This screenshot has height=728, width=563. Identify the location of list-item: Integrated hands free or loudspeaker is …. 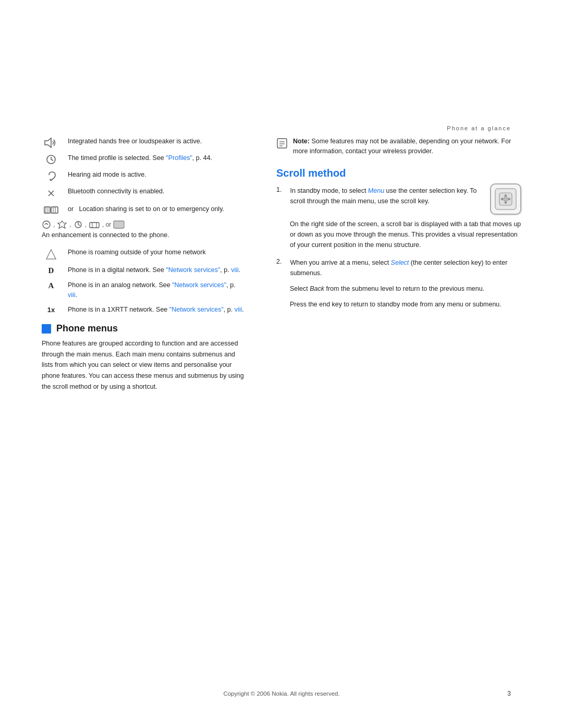
(143, 142).